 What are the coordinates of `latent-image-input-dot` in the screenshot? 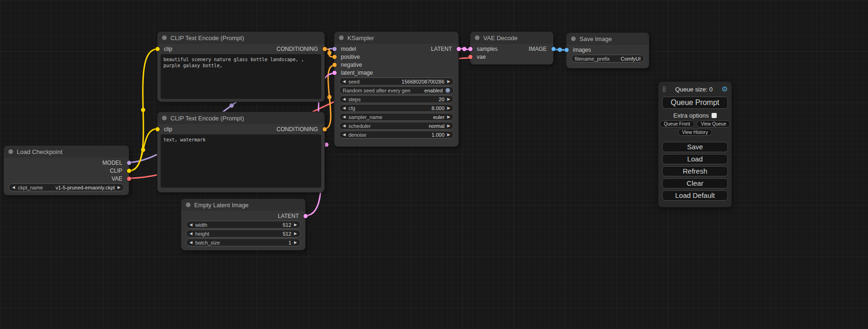 It's located at (334, 73).